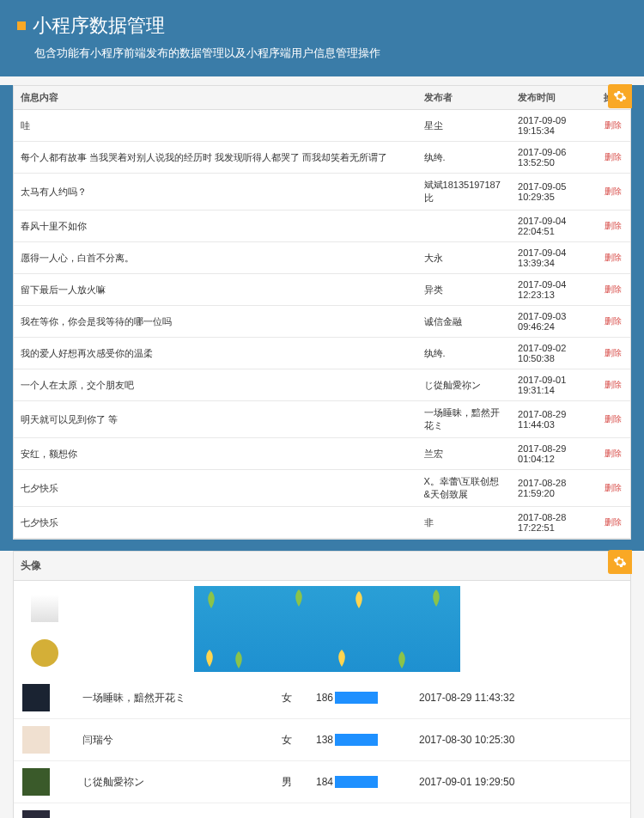 The image size is (644, 818). Describe the element at coordinates (216, 290) in the screenshot. I see `cell-content: 留下最后一人放火嘛` at that location.